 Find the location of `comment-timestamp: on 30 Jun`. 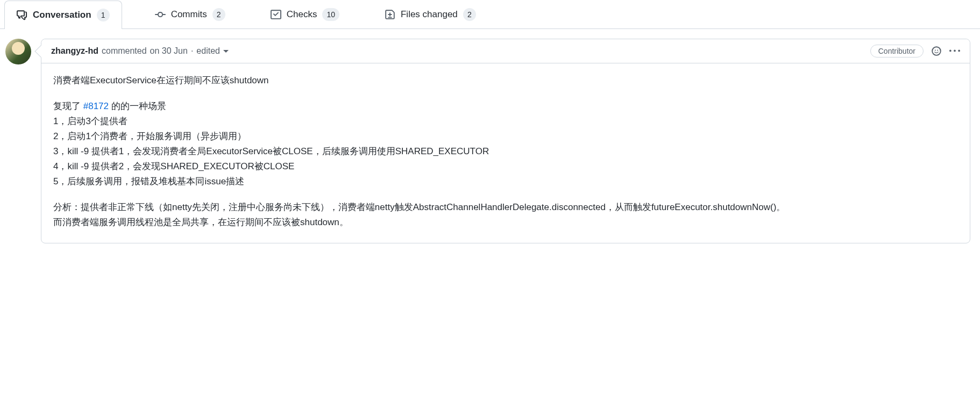

comment-timestamp: on 30 Jun is located at coordinates (169, 51).